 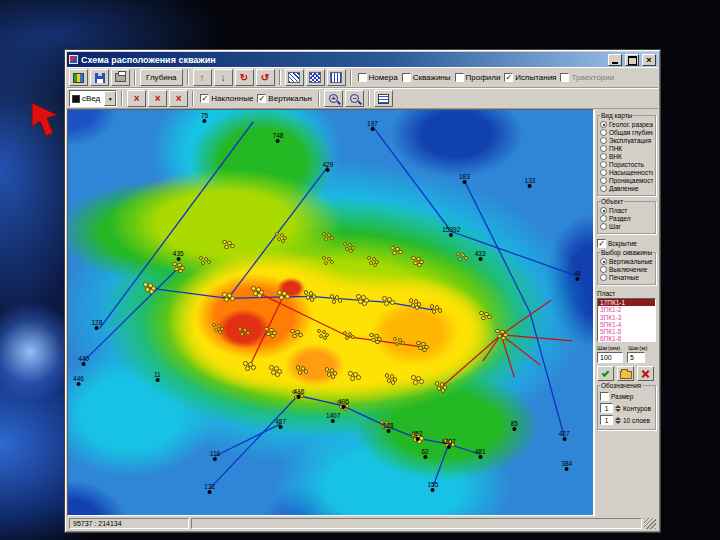 What do you see at coordinates (210, 489) in the screenshot?
I see `well-marker: 132` at bounding box center [210, 489].